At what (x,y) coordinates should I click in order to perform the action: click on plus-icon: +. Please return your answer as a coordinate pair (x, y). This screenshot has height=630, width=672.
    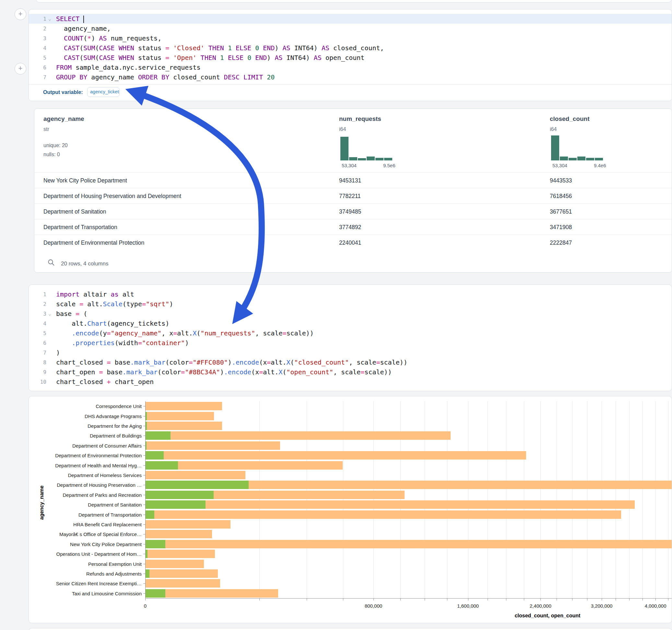
    Looking at the image, I should click on (21, 14).